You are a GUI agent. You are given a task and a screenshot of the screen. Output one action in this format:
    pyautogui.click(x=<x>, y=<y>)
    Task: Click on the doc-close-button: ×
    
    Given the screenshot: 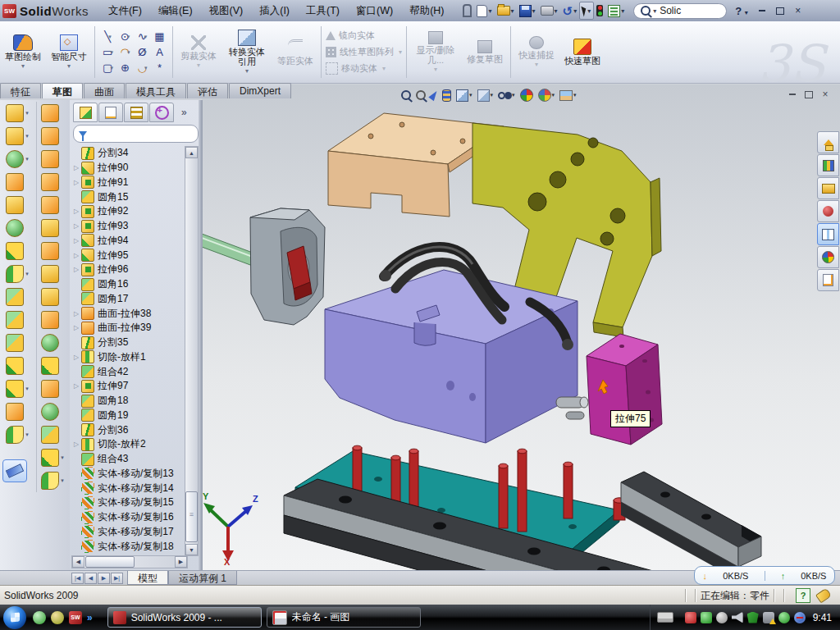 What is the action you would take?
    pyautogui.click(x=825, y=94)
    